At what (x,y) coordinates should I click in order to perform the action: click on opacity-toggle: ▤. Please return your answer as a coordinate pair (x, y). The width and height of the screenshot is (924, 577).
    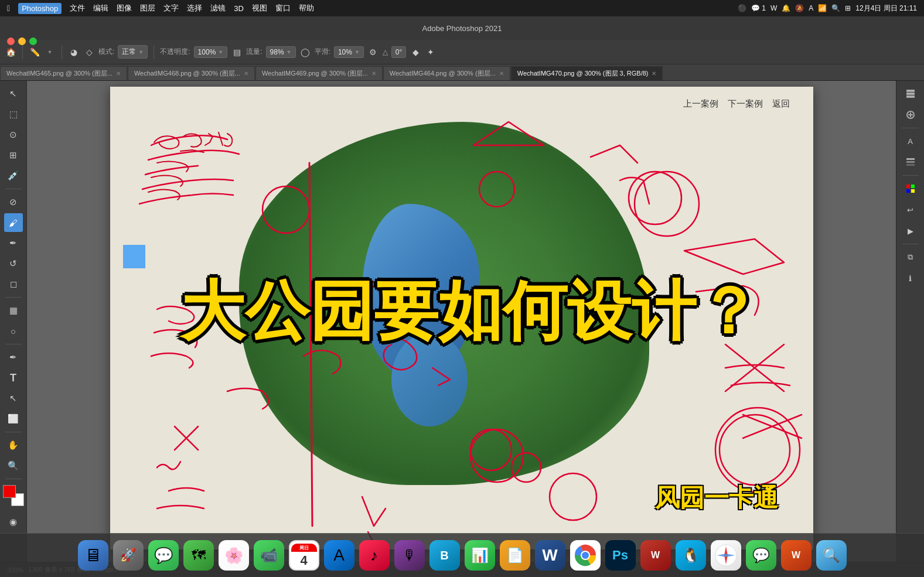
    Looking at the image, I should click on (237, 52).